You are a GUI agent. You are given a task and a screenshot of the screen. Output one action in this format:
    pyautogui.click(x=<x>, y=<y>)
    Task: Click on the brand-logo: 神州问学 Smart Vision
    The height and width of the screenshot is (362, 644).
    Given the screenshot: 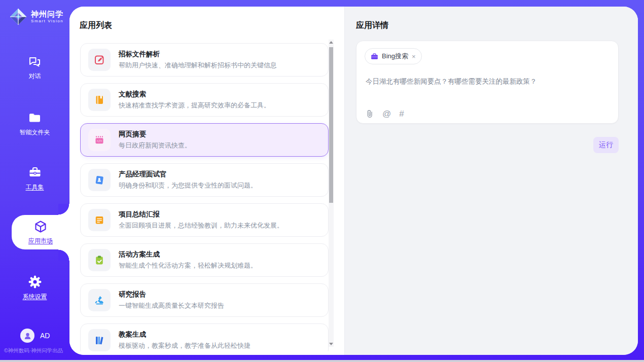 What is the action you would take?
    pyautogui.click(x=37, y=17)
    